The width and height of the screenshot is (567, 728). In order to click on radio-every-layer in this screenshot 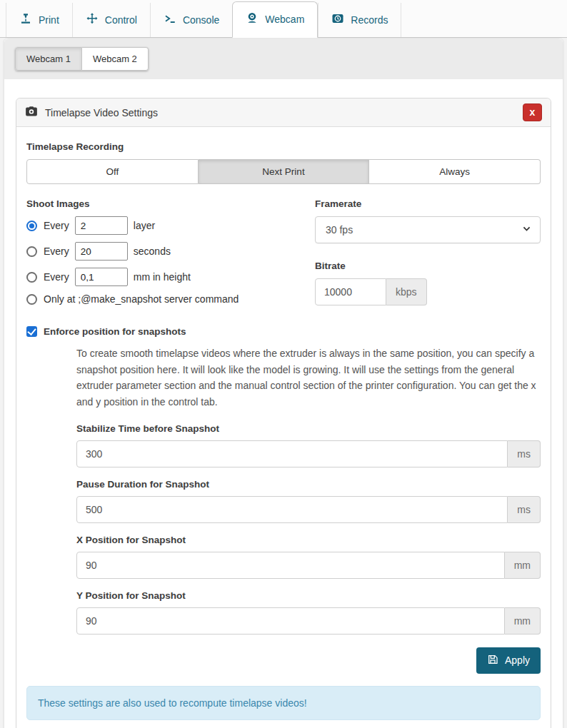, I will do `click(31, 226)`.